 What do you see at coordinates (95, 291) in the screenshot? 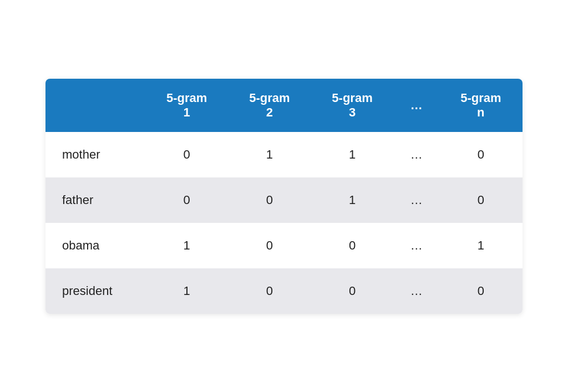
I see `row-label-president: president` at bounding box center [95, 291].